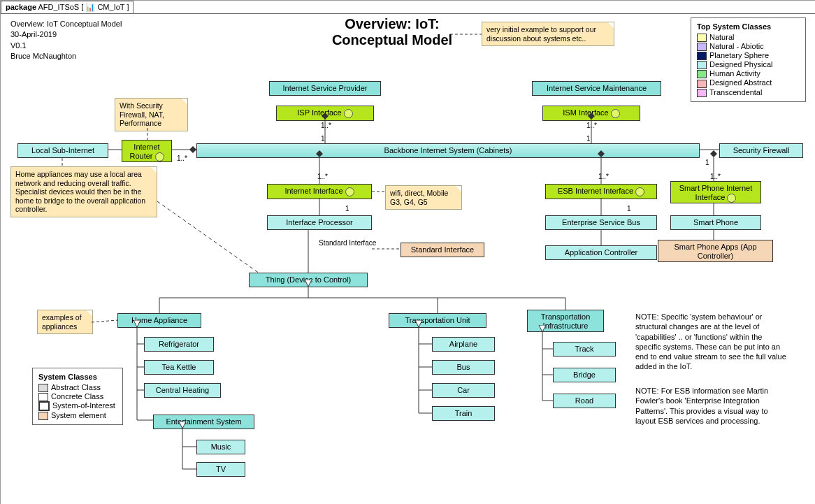 The image size is (815, 504). I want to click on node-airplane: Airplane, so click(463, 344).